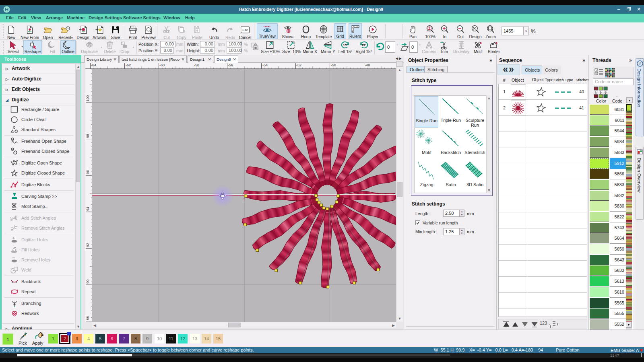 The height and width of the screenshot is (362, 644). What do you see at coordinates (88, 98) in the screenshot?
I see `svg-text: 100` at bounding box center [88, 98].